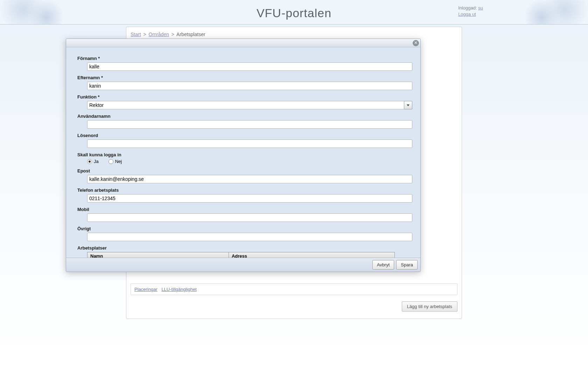 The width and height of the screenshot is (588, 368). I want to click on col-namn: Namn, so click(158, 255).